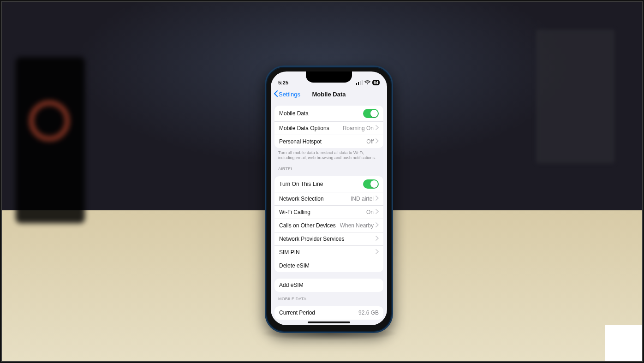 The height and width of the screenshot is (363, 644). Describe the element at coordinates (301, 184) in the screenshot. I see `row-label: Turn On This Line` at that location.